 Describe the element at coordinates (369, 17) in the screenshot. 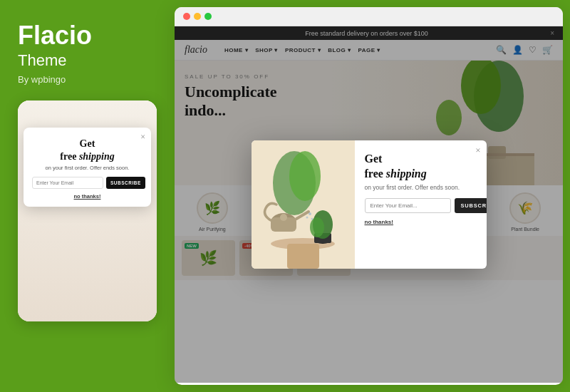

I see `browser-chrome` at that location.